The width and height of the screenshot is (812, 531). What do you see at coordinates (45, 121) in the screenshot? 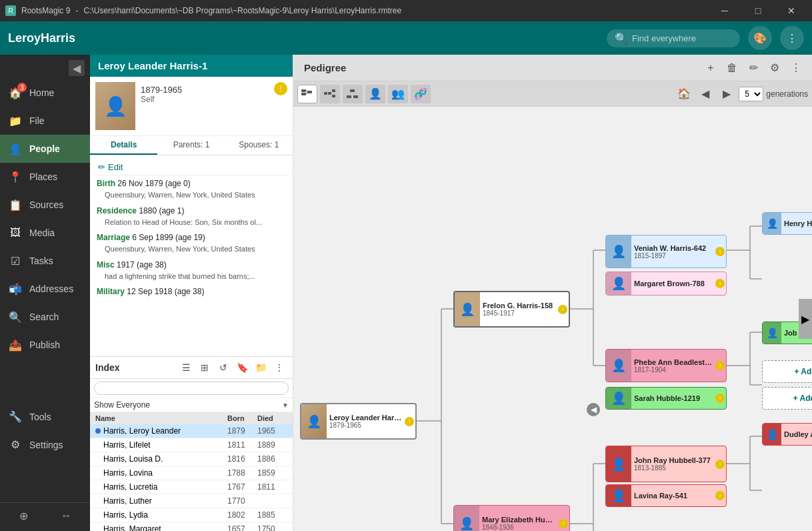
I see `sidebar-item-file: 📁 File` at bounding box center [45, 121].